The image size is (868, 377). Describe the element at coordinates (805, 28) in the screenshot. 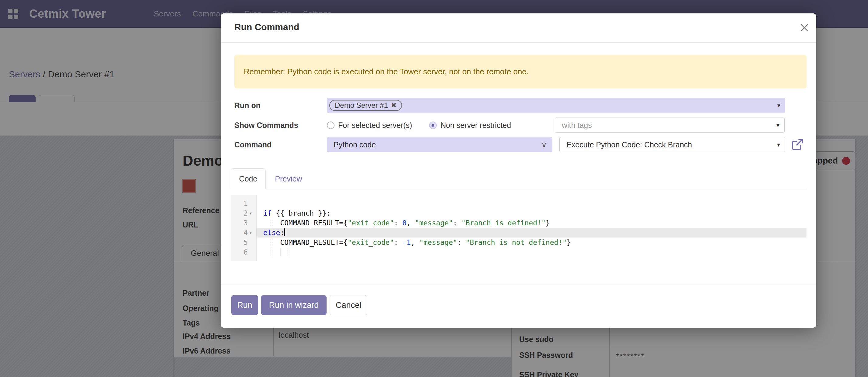

I see `close-icon` at that location.